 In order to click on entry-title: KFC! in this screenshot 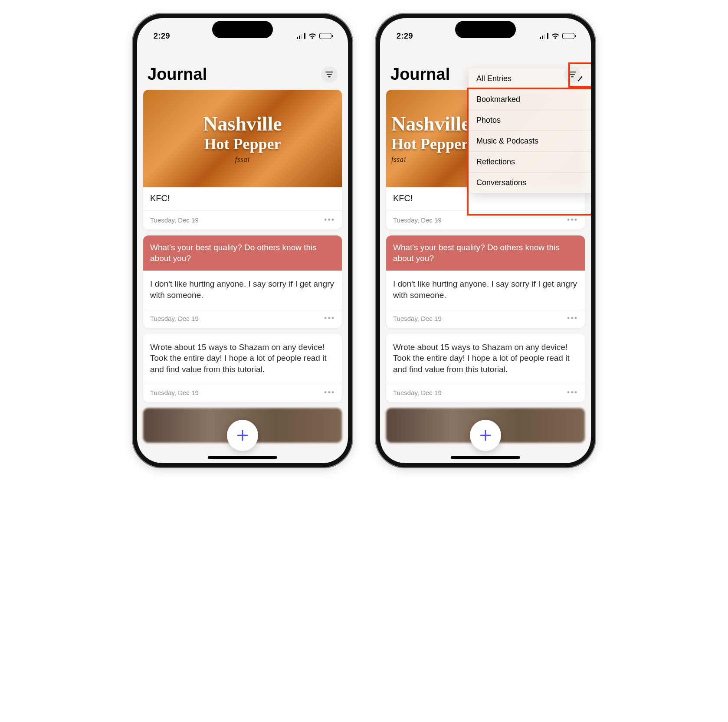, I will do `click(243, 199)`.